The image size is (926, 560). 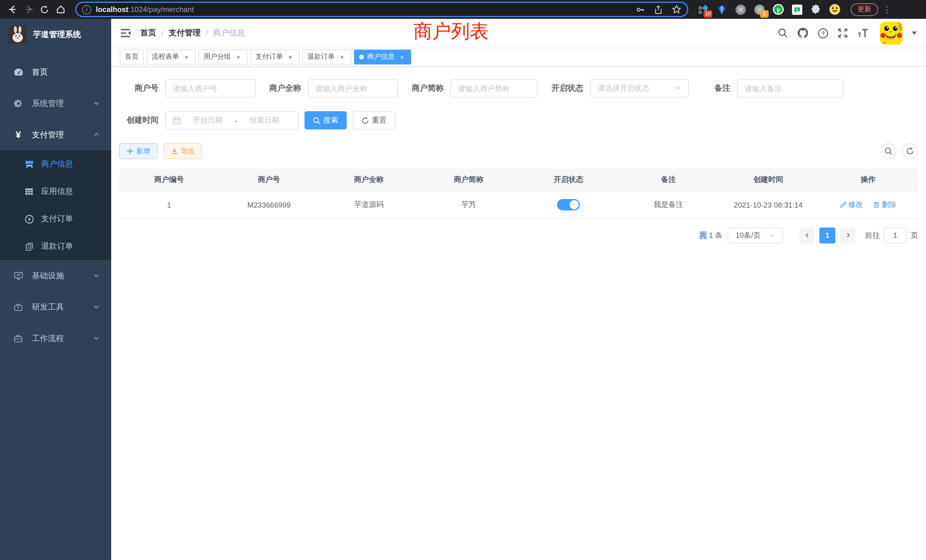 What do you see at coordinates (891, 33) in the screenshot?
I see `user-avatar` at bounding box center [891, 33].